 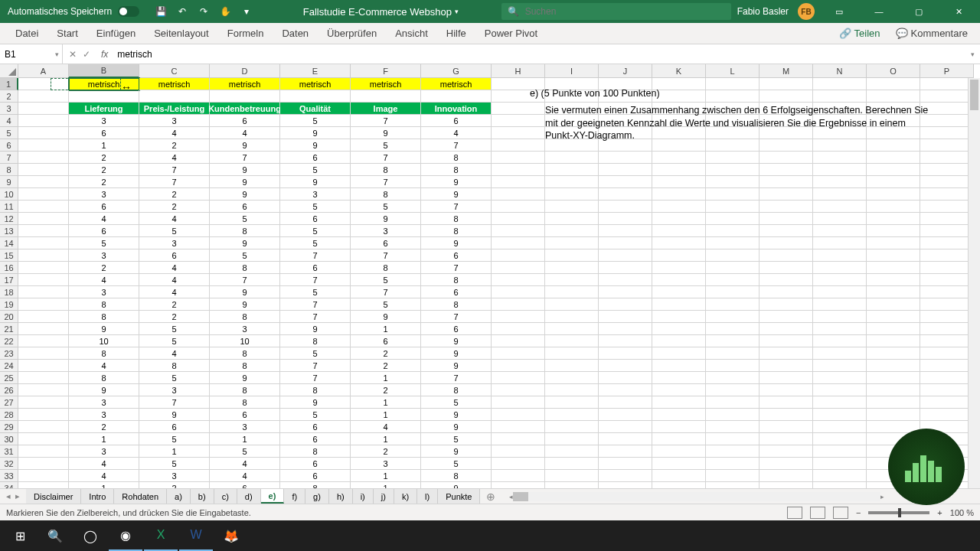 What do you see at coordinates (386, 194) in the screenshot?
I see `cell-F10: 8` at bounding box center [386, 194].